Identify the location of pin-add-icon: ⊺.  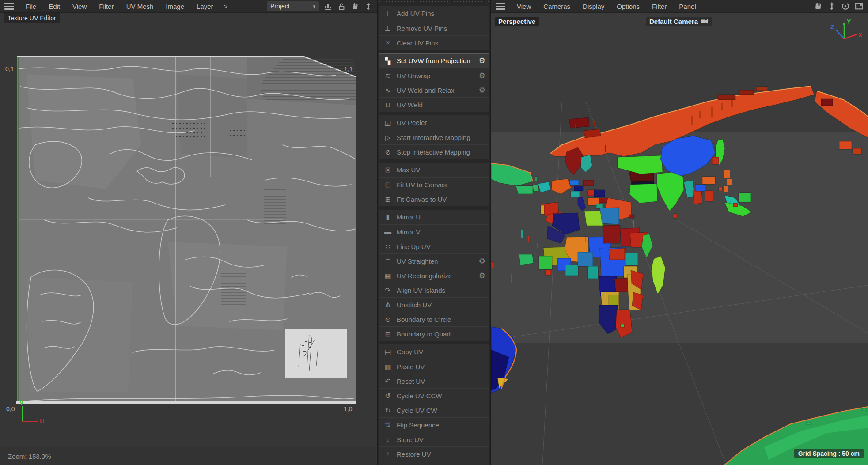
(388, 13).